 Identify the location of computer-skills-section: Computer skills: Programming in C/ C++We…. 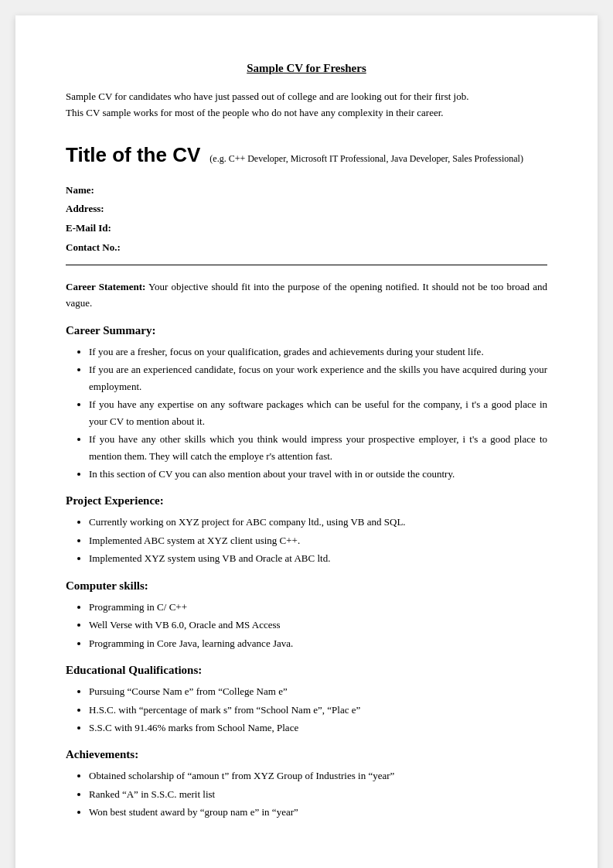
(306, 616).